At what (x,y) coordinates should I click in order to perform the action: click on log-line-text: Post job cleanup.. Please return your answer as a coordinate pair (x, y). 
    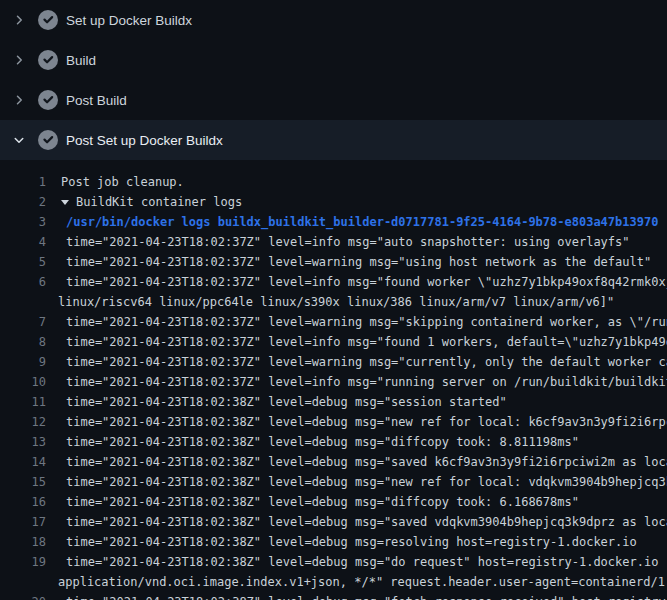
    Looking at the image, I should click on (122, 182).